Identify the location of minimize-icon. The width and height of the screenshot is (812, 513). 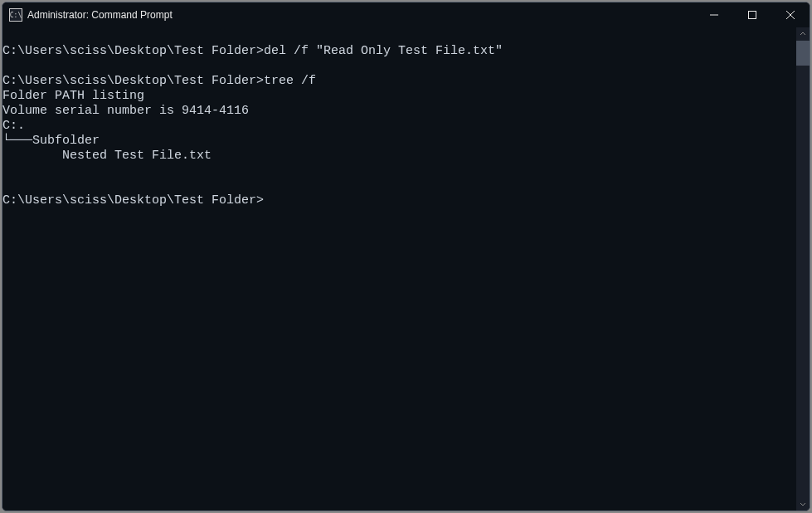
(714, 15).